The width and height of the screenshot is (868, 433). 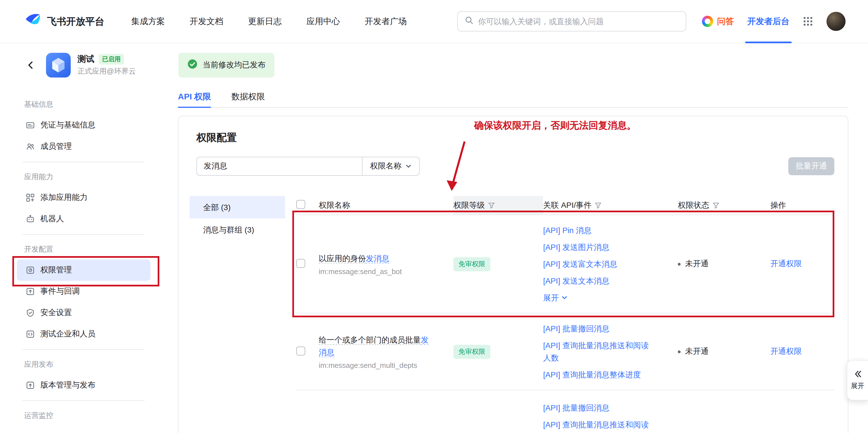 I want to click on status-text: 未开通, so click(x=697, y=352).